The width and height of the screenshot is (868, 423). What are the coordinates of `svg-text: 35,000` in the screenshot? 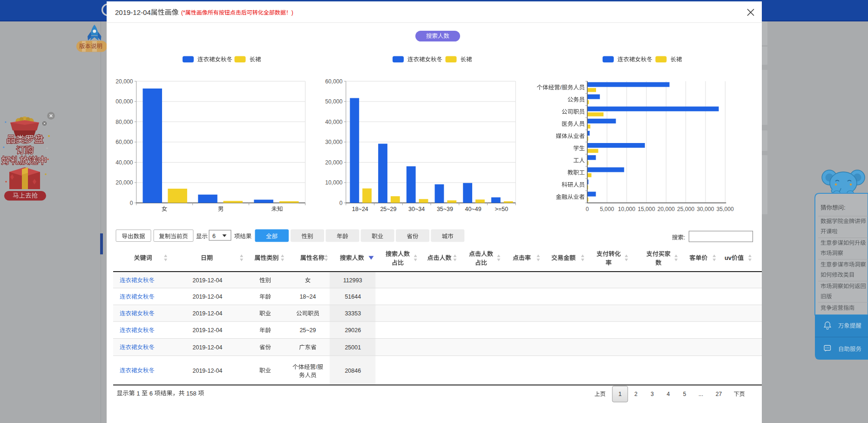 It's located at (726, 209).